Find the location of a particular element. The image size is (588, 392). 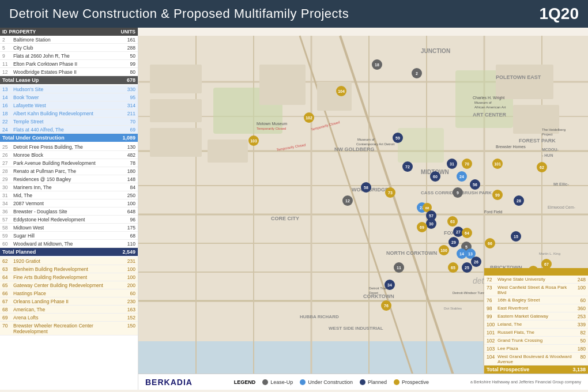

table-row: 28 Renato at Pullman Parc, The 180 is located at coordinates (69, 171).